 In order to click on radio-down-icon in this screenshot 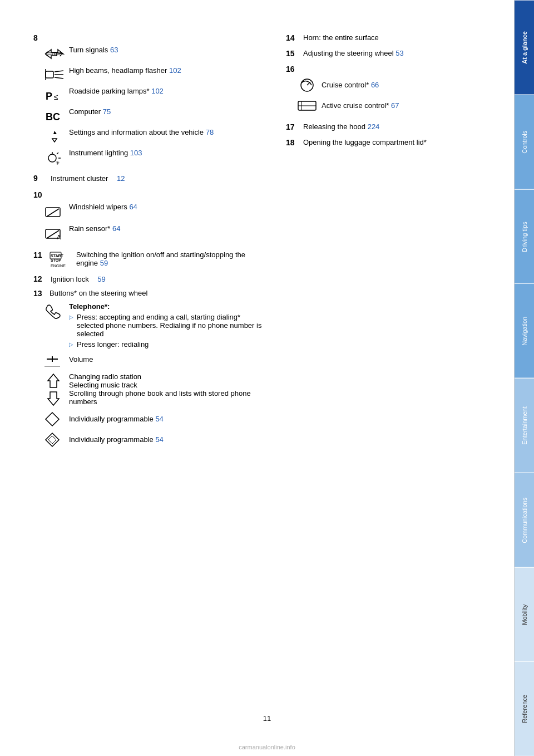, I will do `click(53, 399)`.